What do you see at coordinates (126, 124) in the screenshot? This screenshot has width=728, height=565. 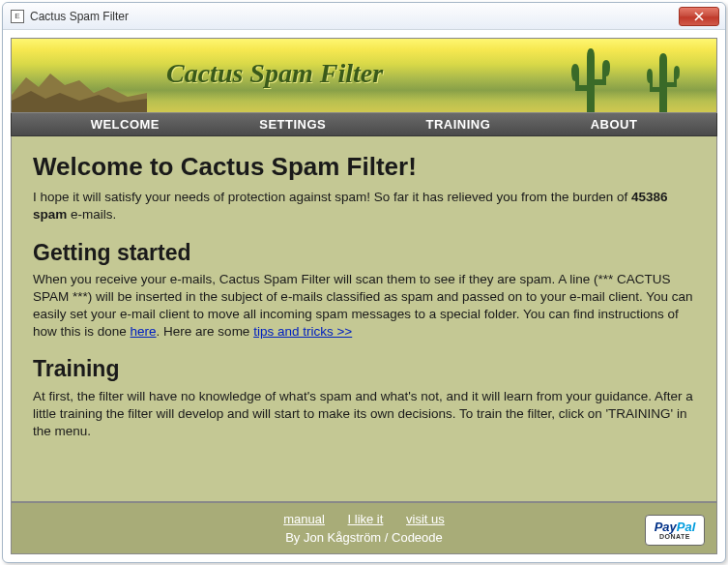 I see `nav-welcome: WELCOME` at bounding box center [126, 124].